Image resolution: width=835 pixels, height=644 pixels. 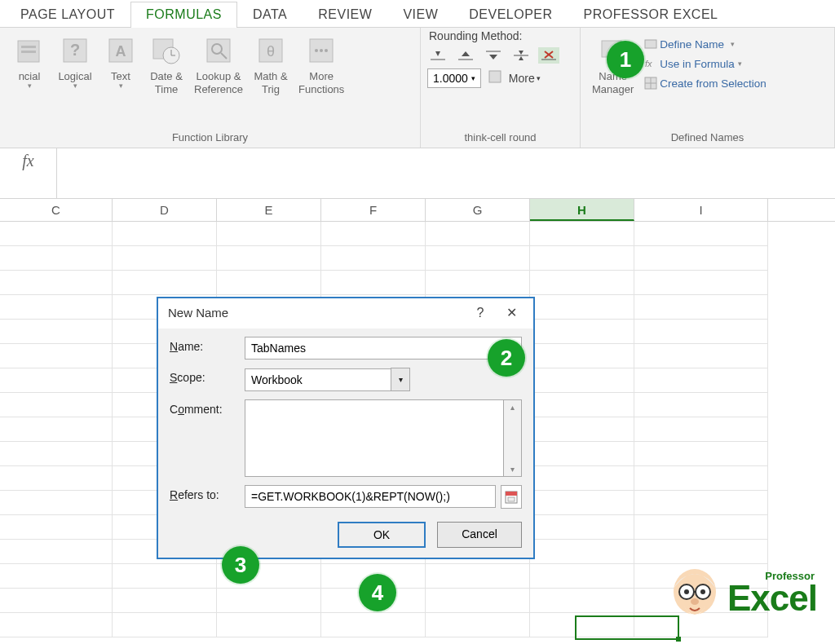 I want to click on refers-to-input, so click(x=370, y=496).